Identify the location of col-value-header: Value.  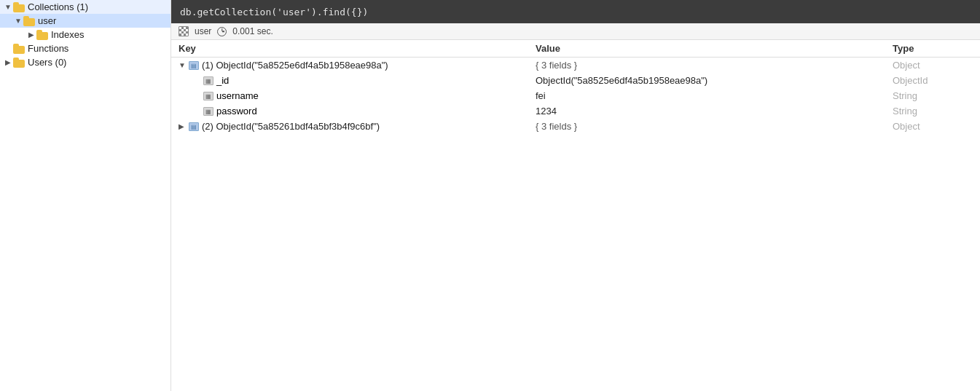
(707, 49).